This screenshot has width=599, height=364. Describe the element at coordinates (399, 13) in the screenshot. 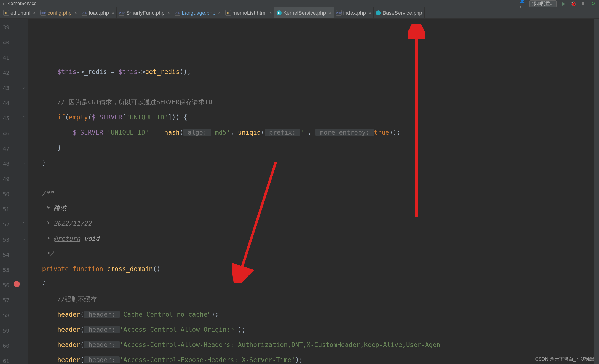

I see `tab-BaseService-php: CBaseService.php` at that location.